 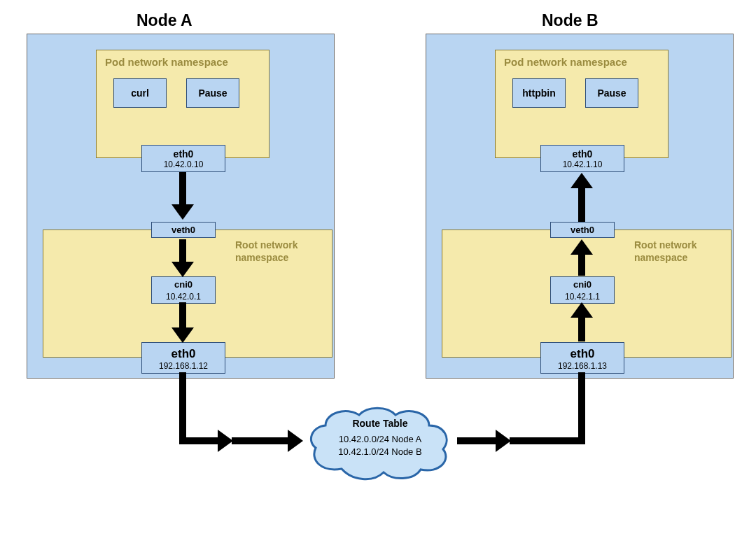 I want to click on pod-eth0-a-name: eth0, so click(x=183, y=153).